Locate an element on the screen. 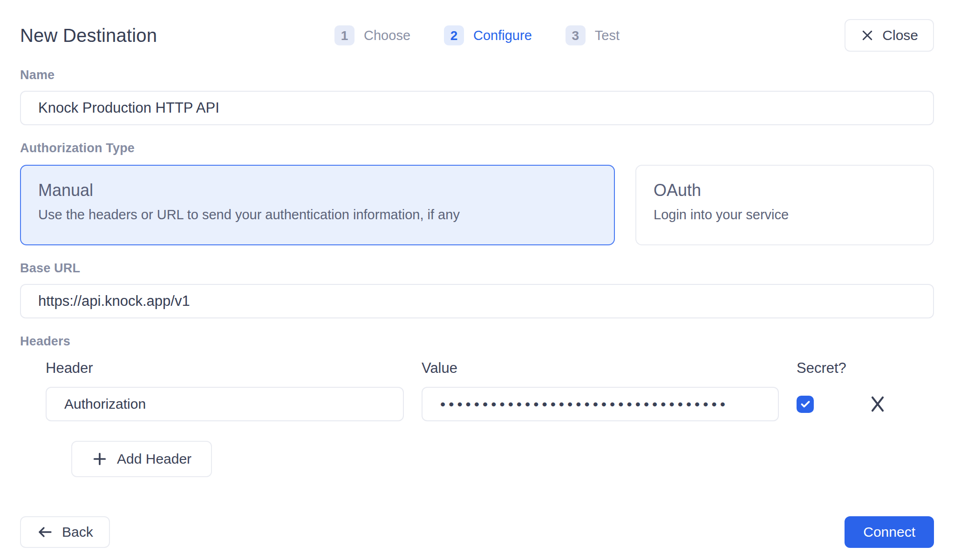 The height and width of the screenshot is (560, 954). step-label: Configure is located at coordinates (503, 35).